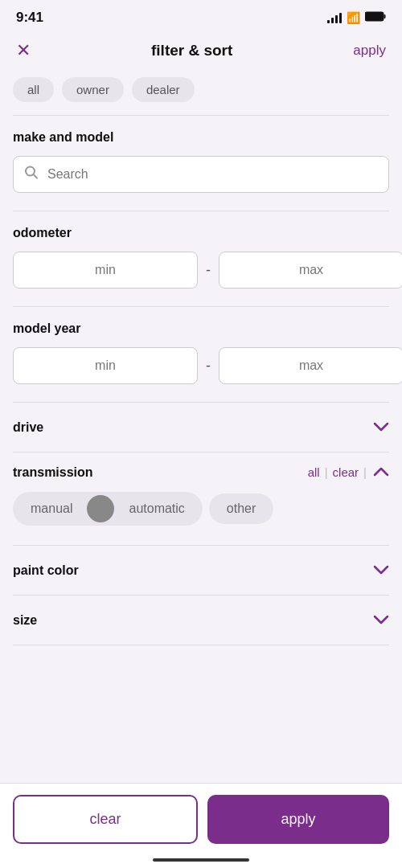 This screenshot has height=868, width=402. Describe the element at coordinates (201, 270) in the screenshot. I see `odometer-range-row: -` at that location.